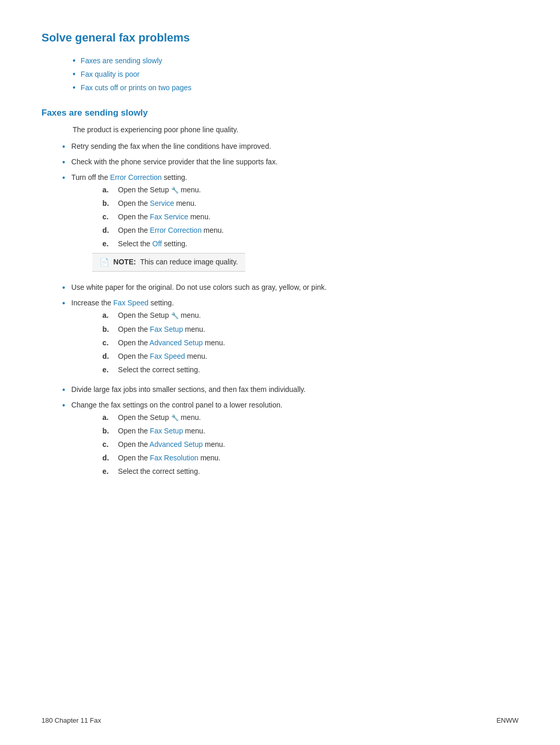 This screenshot has width=560, height=745. What do you see at coordinates (162, 431) in the screenshot?
I see `sub-7b-text: Open the Fax Setup menu.` at bounding box center [162, 431].